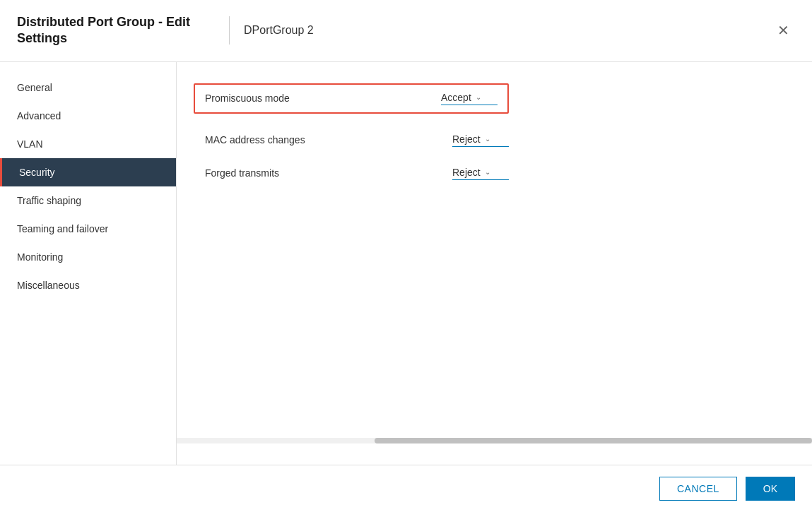 The height and width of the screenshot is (512, 812). What do you see at coordinates (351, 99) in the screenshot?
I see `promiscuous-mode-row: Promiscuous mode Accept ⌄` at bounding box center [351, 99].